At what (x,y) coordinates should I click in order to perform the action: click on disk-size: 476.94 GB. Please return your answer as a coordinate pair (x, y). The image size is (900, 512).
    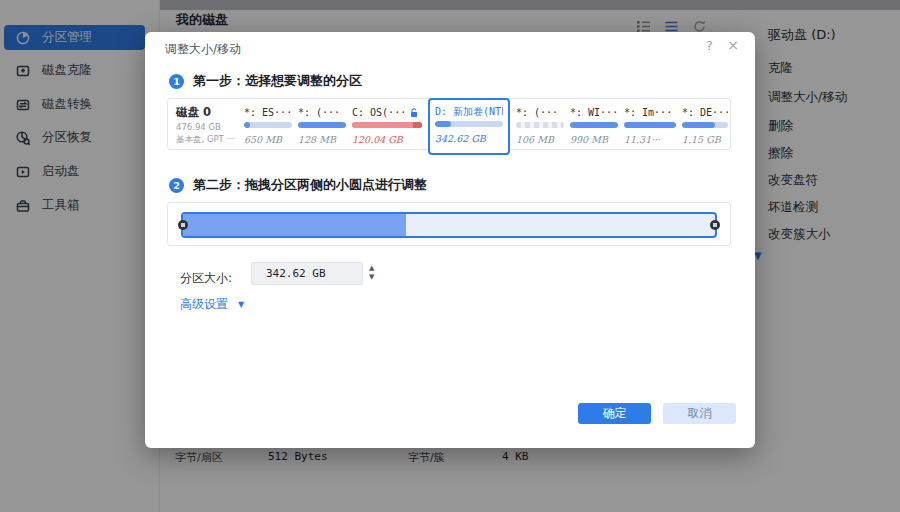
    Looking at the image, I should click on (210, 127).